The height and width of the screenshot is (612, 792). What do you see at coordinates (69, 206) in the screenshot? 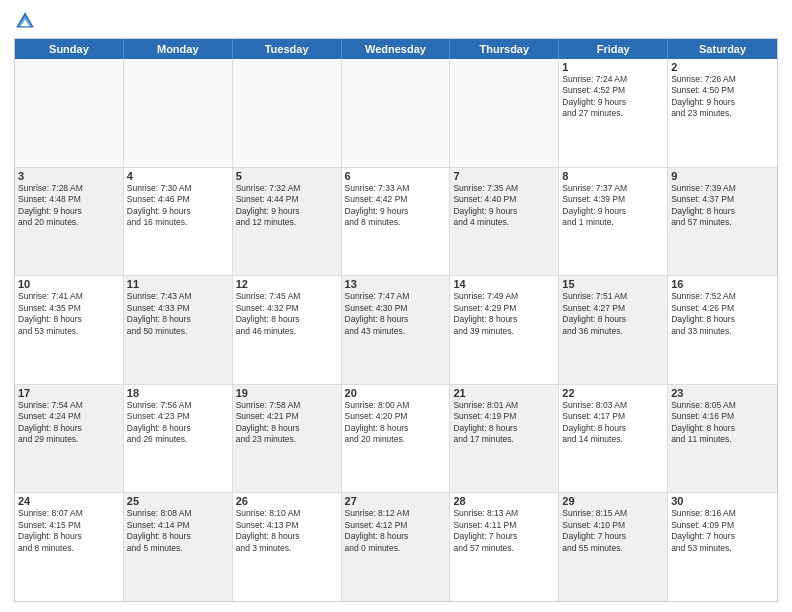
I see `cell-info: Sunrise: 7:28 AM Sunset: 4:48 PM Dayligh…` at bounding box center [69, 206].